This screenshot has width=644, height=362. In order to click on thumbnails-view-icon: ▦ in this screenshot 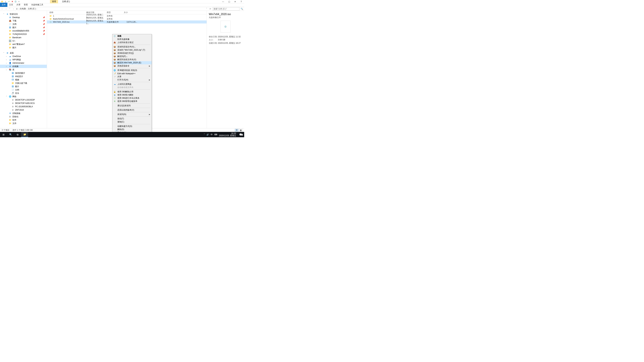, I will do `click(240, 130)`.